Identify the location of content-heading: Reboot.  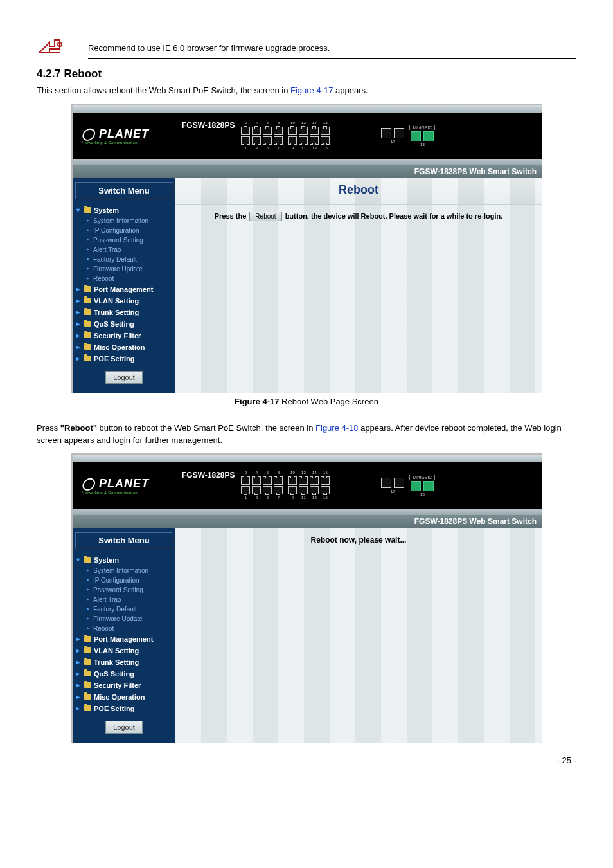
(359, 192).